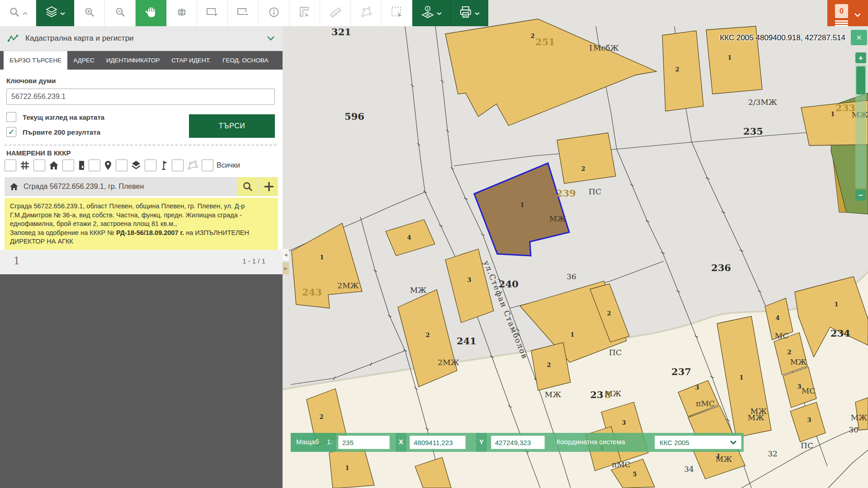  I want to click on result-item: Сграда 56722.656.239.1, гр. Плевен, so click(141, 187).